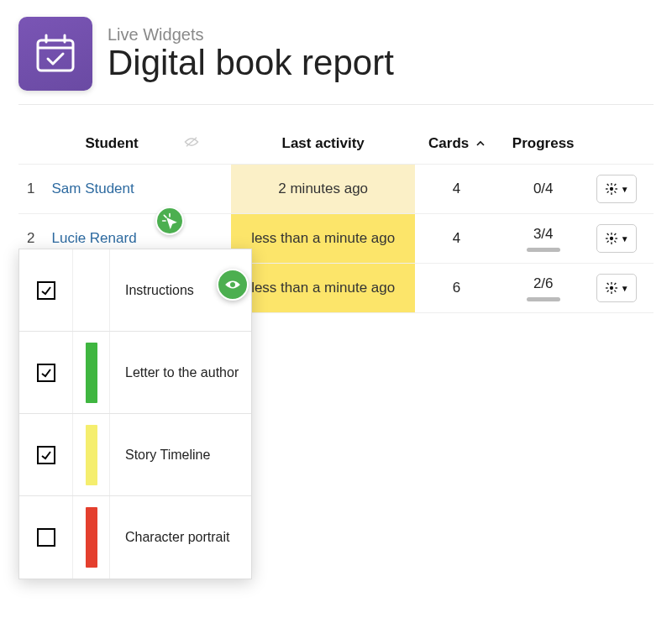 The height and width of the screenshot is (618, 672). What do you see at coordinates (94, 238) in the screenshot?
I see `student-link: Lucie Renard` at bounding box center [94, 238].